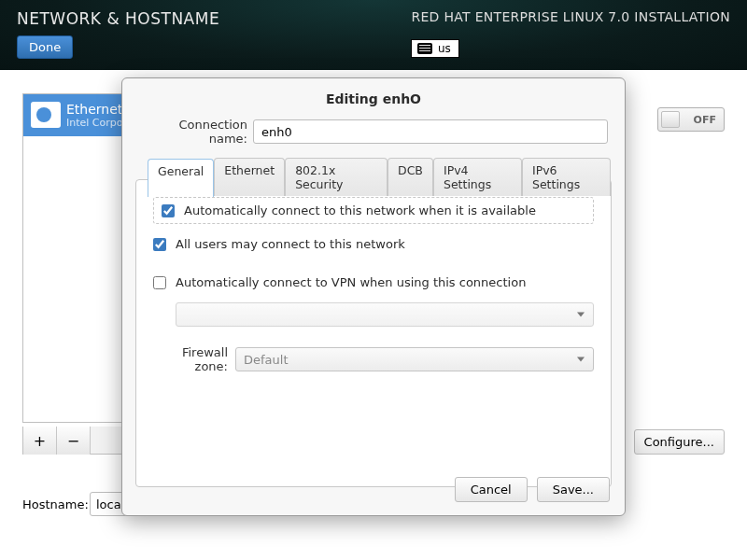 The width and height of the screenshot is (747, 560). Describe the element at coordinates (351, 282) in the screenshot. I see `auto-vpn-label: Automatically connect to VPN when using …` at that location.